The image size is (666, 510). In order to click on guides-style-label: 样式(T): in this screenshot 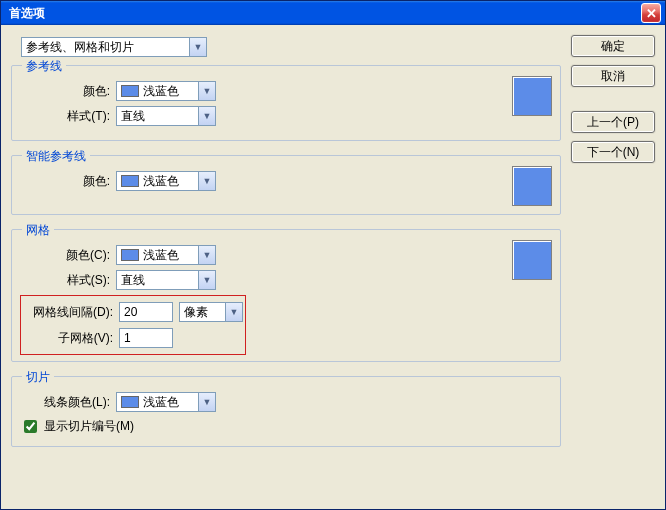, I will do `click(68, 116)`.